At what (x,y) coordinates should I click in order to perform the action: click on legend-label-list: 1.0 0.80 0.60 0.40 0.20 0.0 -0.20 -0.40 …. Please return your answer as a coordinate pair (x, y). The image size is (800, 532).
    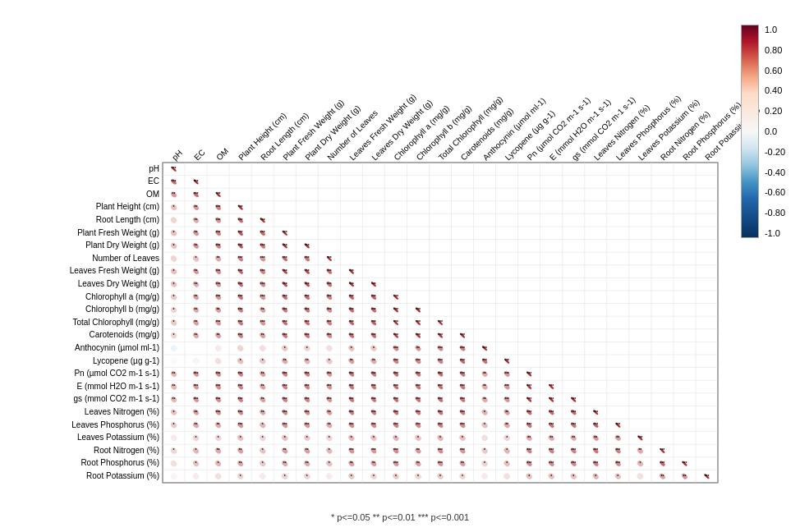
    Looking at the image, I should click on (775, 131).